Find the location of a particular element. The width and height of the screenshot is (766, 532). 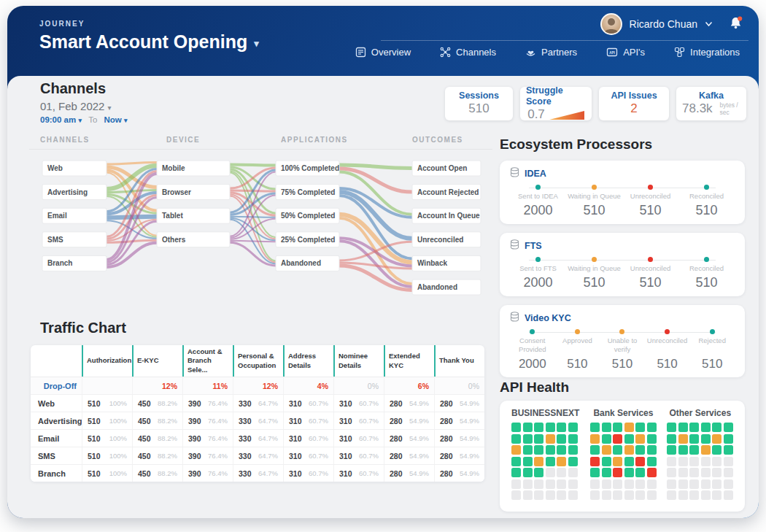

date-selector: 01, Feb 2022 ▾ is located at coordinates (76, 107).